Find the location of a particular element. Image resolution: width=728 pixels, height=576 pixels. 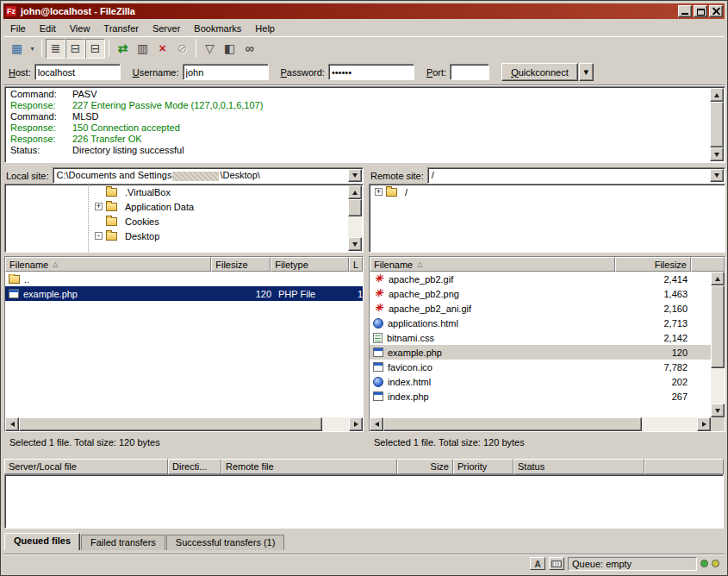

minimize-button is located at coordinates (685, 11).